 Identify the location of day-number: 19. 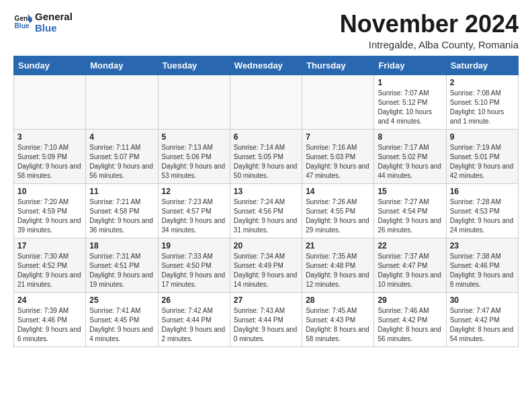
(194, 246).